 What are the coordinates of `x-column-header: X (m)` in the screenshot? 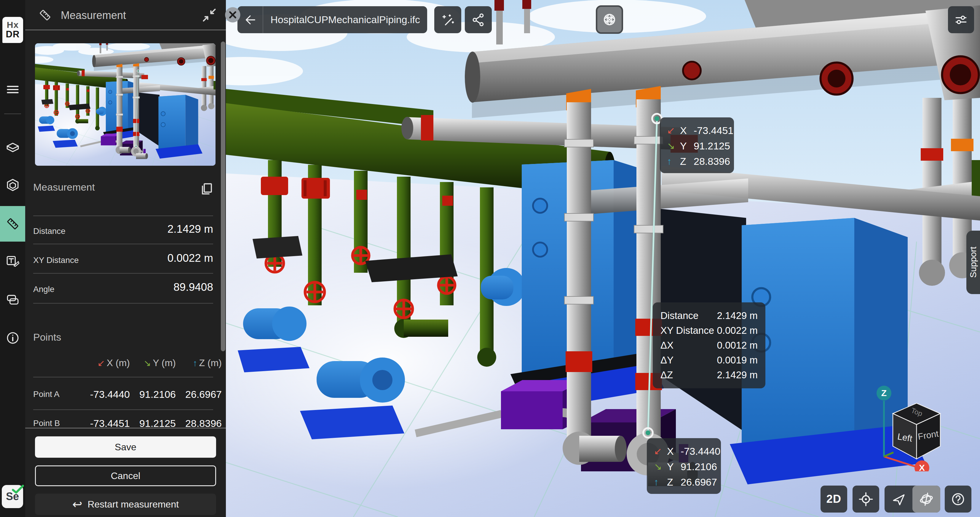 It's located at (118, 363).